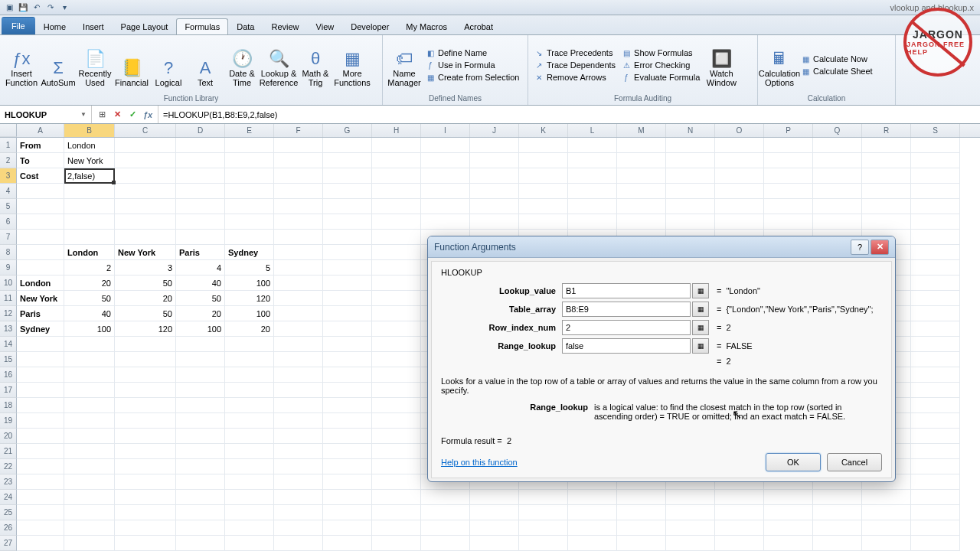 The width and height of the screenshot is (980, 551). Describe the element at coordinates (740, 528) in the screenshot. I see `cell-O26` at that location.